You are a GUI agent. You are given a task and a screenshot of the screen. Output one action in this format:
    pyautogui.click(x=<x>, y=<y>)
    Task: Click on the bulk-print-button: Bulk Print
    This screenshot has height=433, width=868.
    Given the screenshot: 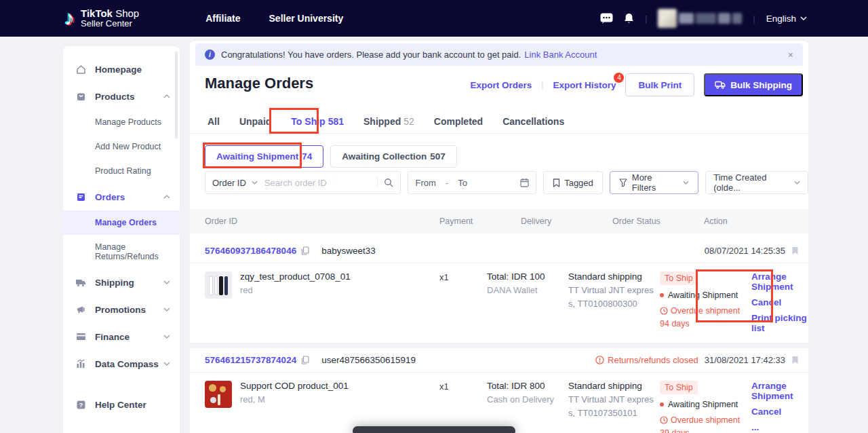 What is the action you would take?
    pyautogui.click(x=660, y=85)
    